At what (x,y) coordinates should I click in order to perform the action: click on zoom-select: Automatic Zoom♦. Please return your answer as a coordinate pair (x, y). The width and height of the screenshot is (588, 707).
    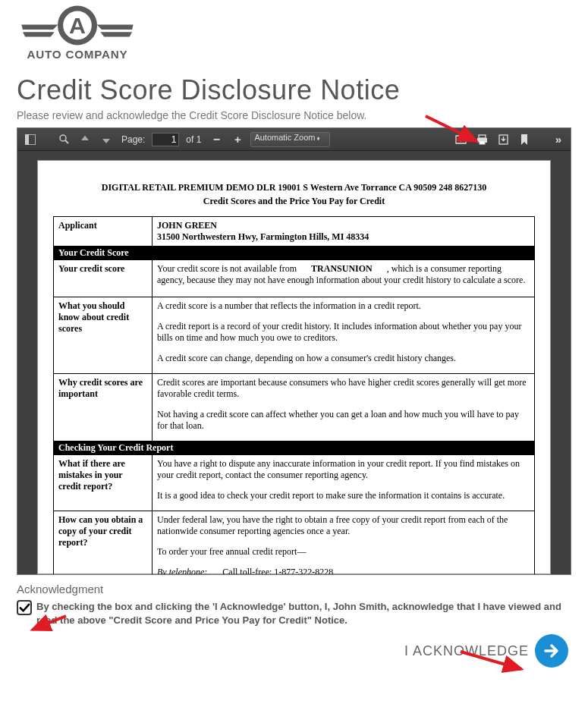
    Looking at the image, I should click on (290, 140).